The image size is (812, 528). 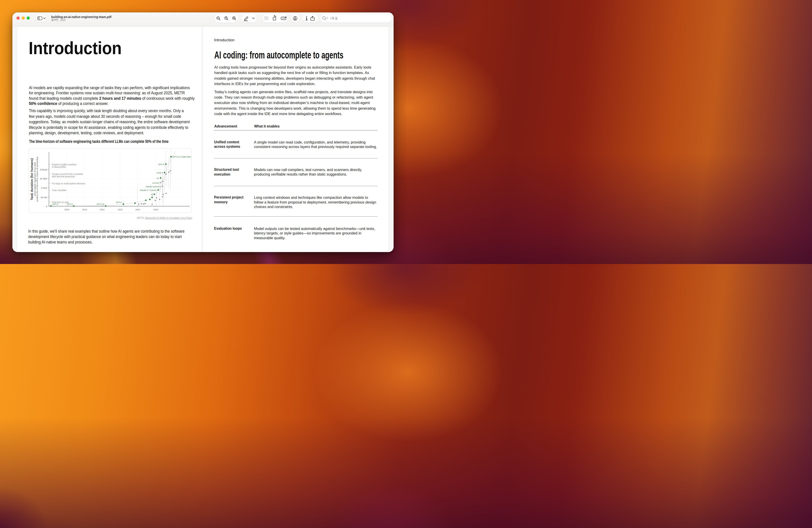 What do you see at coordinates (68, 174) in the screenshot?
I see `svg-text: Scrape records from a website` at bounding box center [68, 174].